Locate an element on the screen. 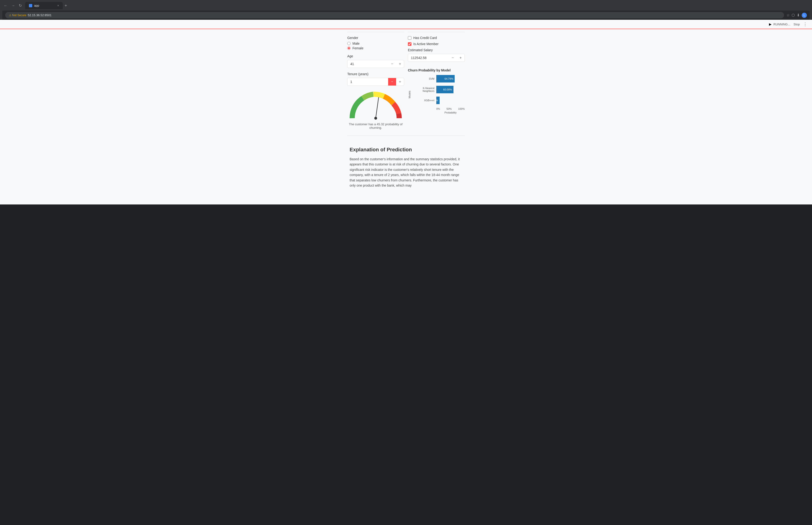  gender-female-label: Female is located at coordinates (358, 48).